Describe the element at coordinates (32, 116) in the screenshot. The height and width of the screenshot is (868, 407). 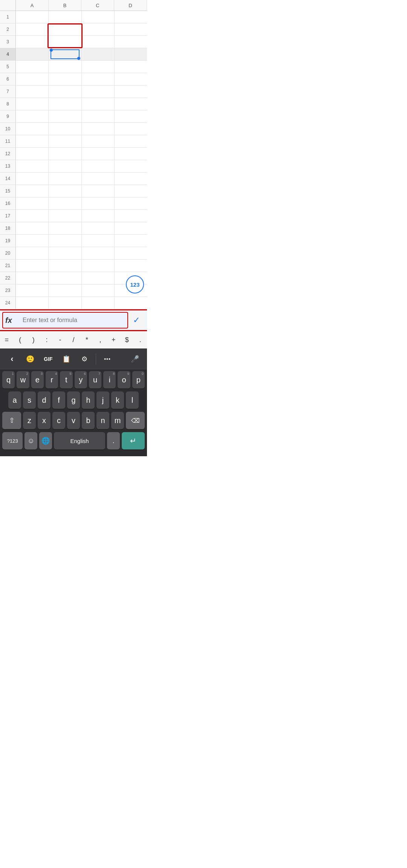
I see `cell-a9` at that location.